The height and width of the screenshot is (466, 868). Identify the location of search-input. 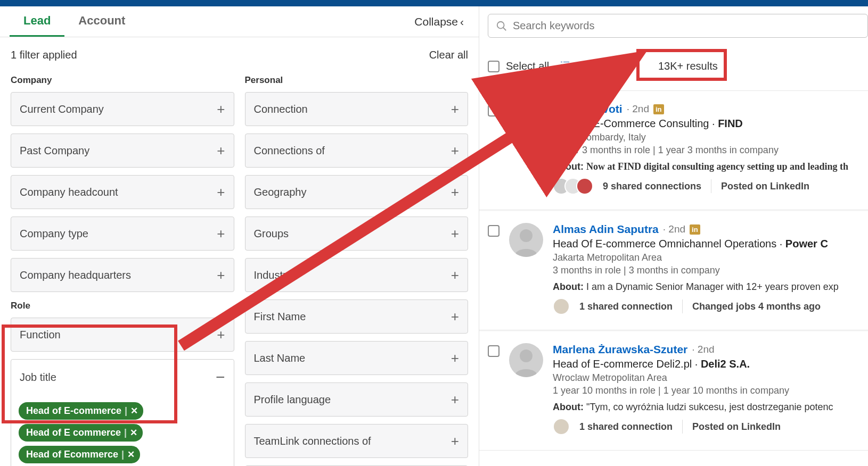
(686, 26).